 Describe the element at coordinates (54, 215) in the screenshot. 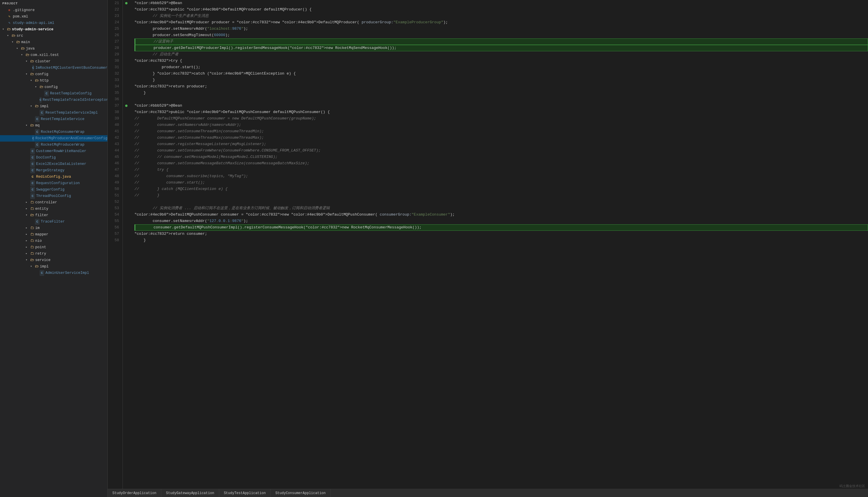

I see `sidebar-item-filter: ▾🗁filter` at that location.